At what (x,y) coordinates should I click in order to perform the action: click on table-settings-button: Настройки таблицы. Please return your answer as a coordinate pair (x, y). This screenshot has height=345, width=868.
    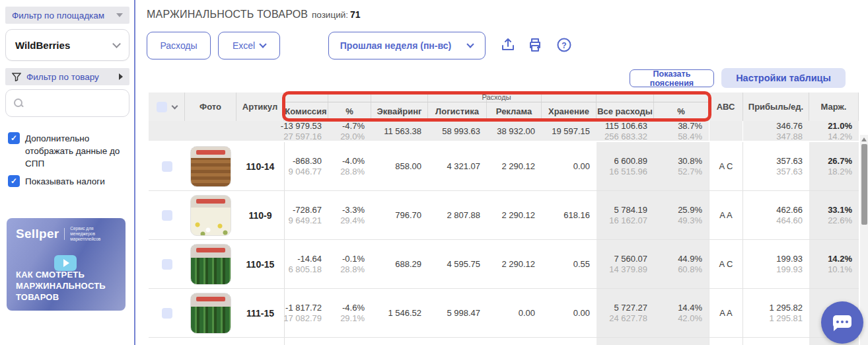
    Looking at the image, I should click on (783, 78).